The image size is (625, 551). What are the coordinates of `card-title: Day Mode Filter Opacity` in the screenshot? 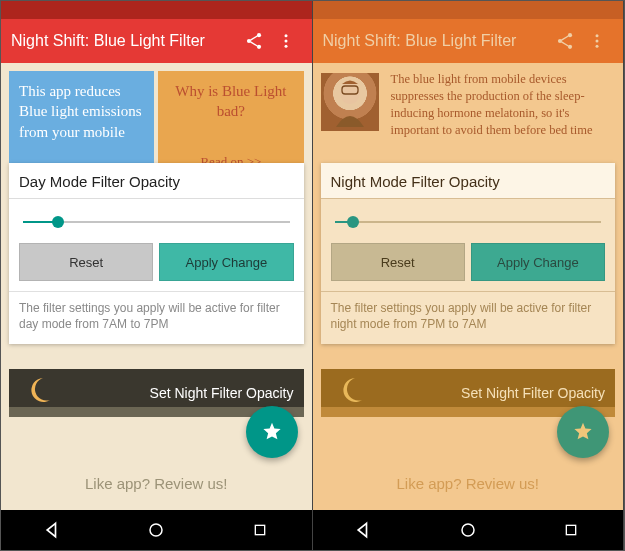 It's located at (156, 181).